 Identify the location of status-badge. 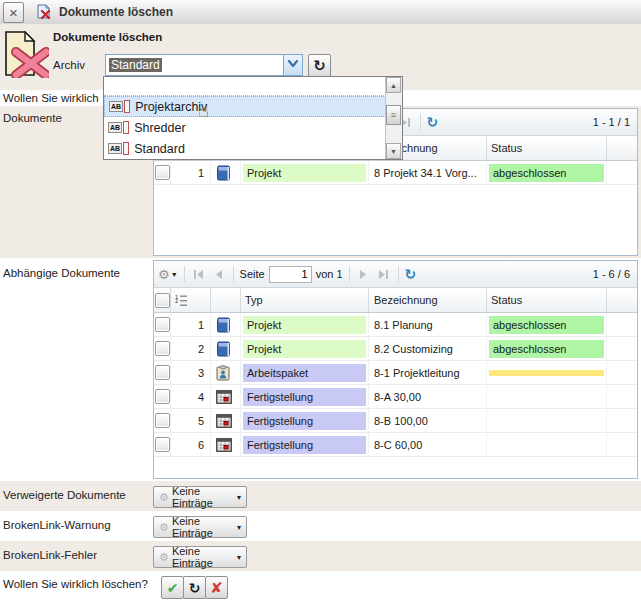
(546, 397).